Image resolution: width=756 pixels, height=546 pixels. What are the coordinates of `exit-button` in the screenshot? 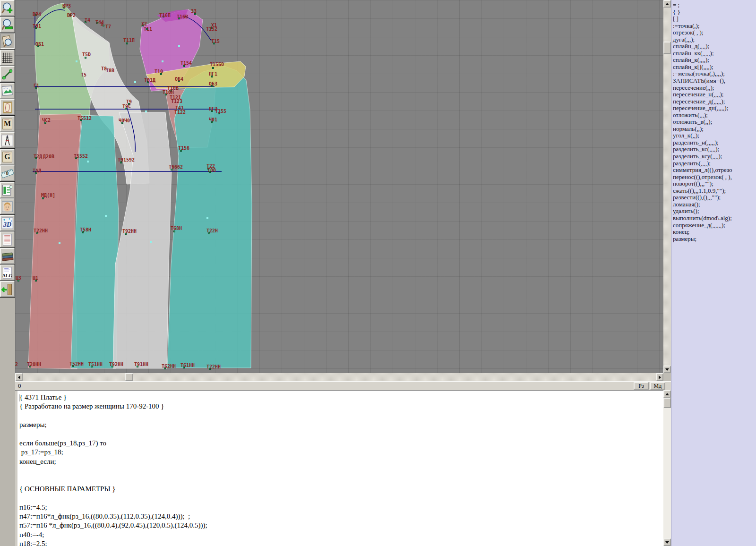 It's located at (8, 289).